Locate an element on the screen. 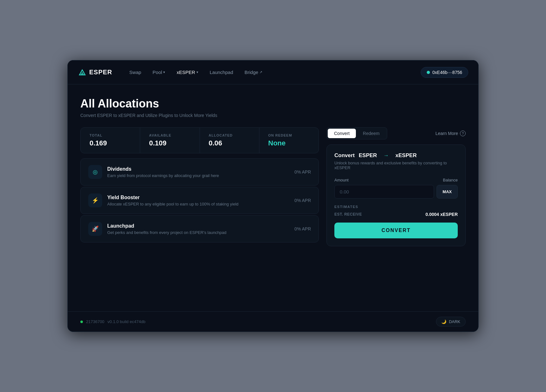 The image size is (546, 392). allocation-yield-booster: ⚡ Yield Booster Allocate xESPER to any e… is located at coordinates (200, 200).